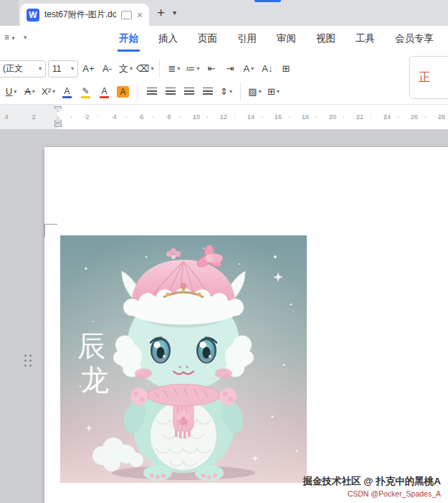 This screenshot has width=448, height=503. I want to click on ruler-number: 22, so click(360, 117).